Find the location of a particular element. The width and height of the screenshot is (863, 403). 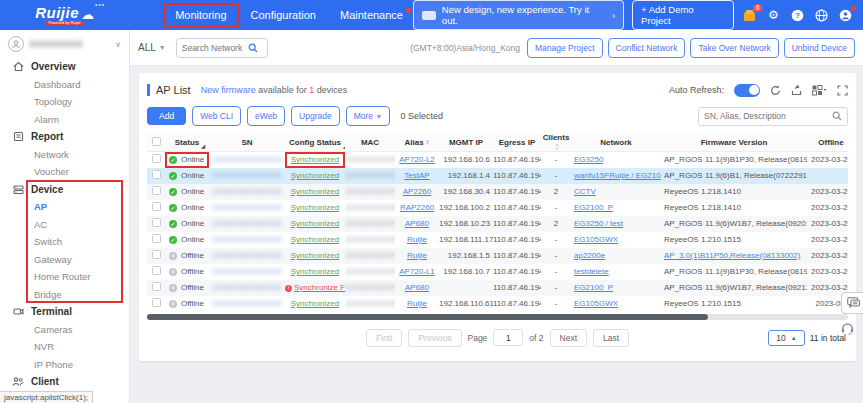

gear-icon: ⚙ is located at coordinates (774, 16).